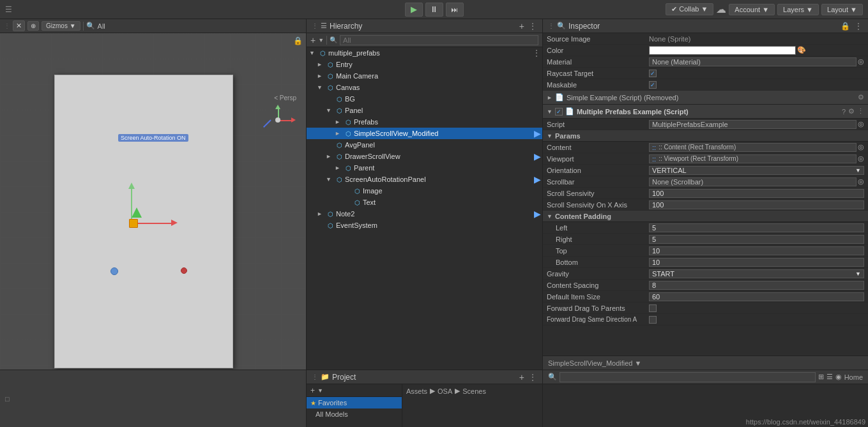  I want to click on vis-sep, so click(327, 40).